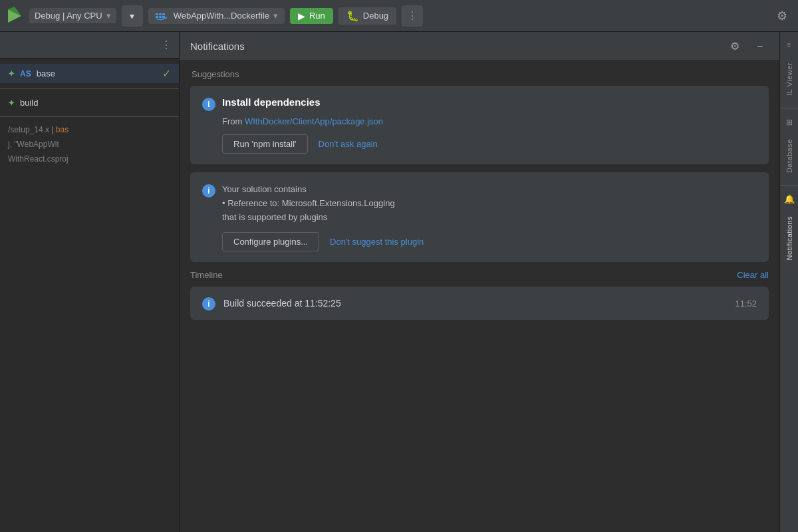 This screenshot has width=798, height=532. What do you see at coordinates (479, 203) in the screenshot?
I see `solution-plugins-header: i Your solution contains • Reference to:…` at bounding box center [479, 203].